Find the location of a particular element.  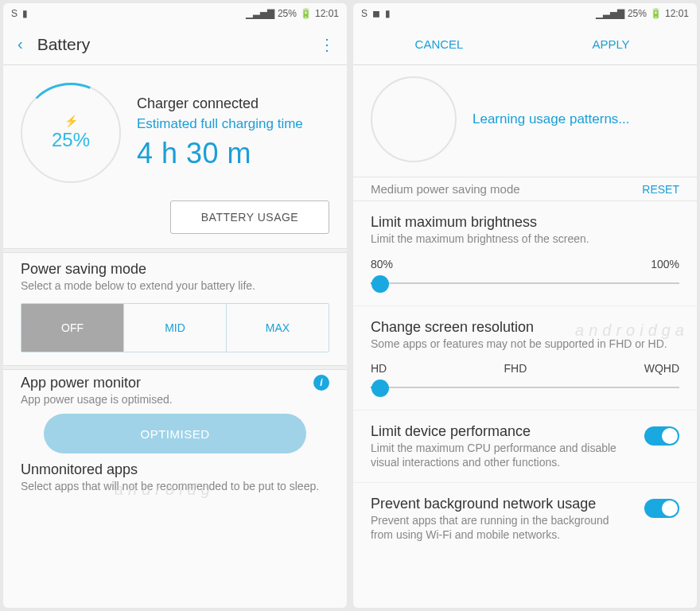

res-wqhd: WQHD is located at coordinates (662, 368).